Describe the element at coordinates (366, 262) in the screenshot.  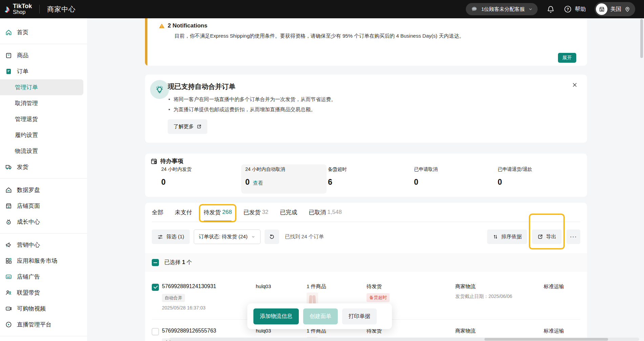
I see `selection-bar: 已选择 1 个` at that location.